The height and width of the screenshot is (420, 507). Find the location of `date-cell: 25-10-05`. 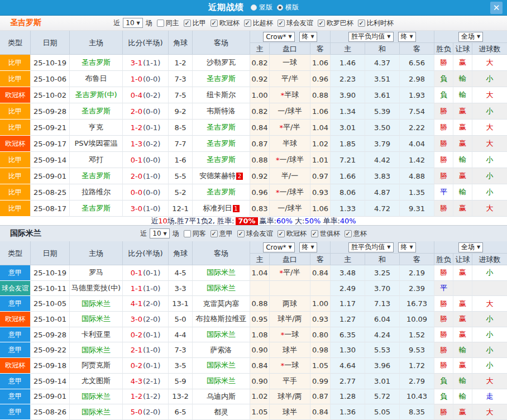

date-cell: 25-10-05 is located at coordinates (50, 304).